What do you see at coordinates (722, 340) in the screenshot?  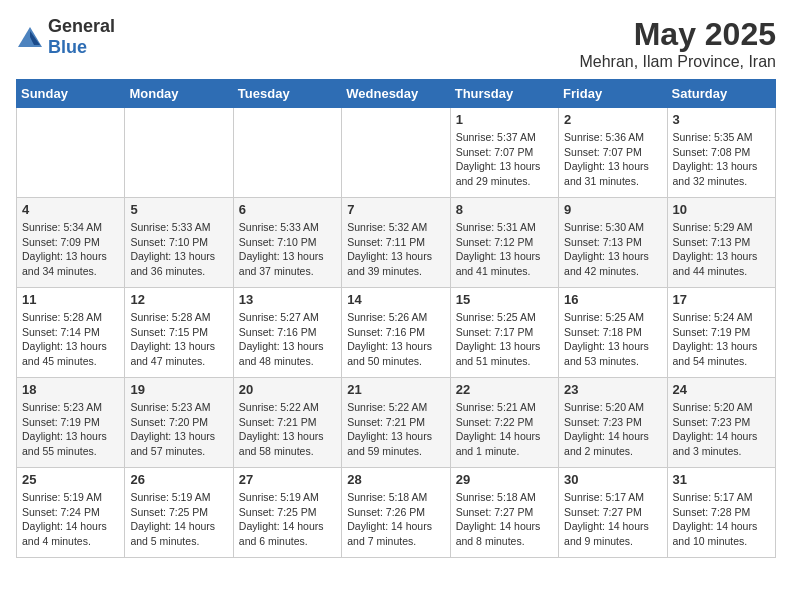 I see `day-info: Sunrise: 5:24 AM Sunset: 7:19 PM Dayligh…` at bounding box center [722, 340].